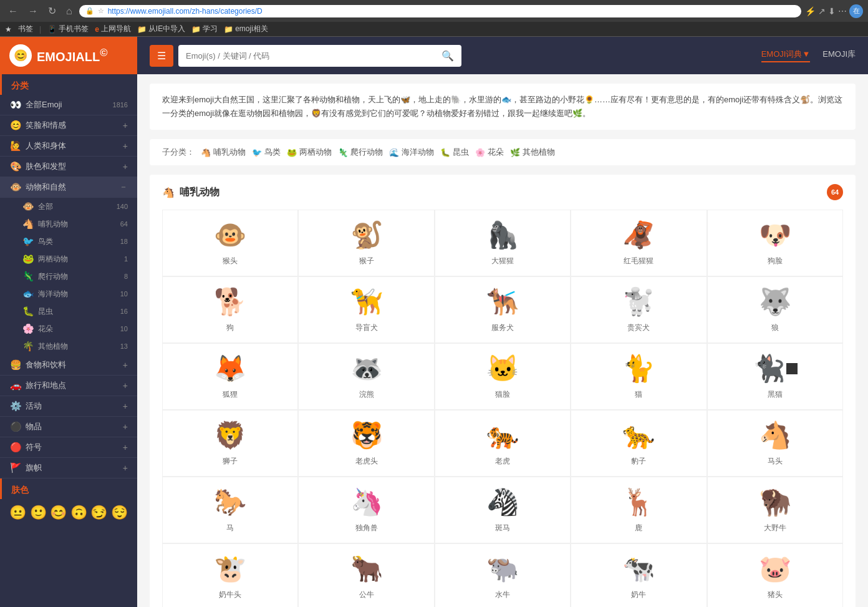 This screenshot has height=607, width=868. Describe the element at coordinates (125, 365) in the screenshot. I see `food-expand: +` at that location.